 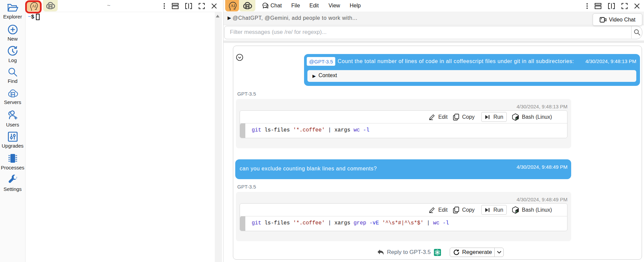 I want to click on svg-text: AI, so click(x=233, y=5).